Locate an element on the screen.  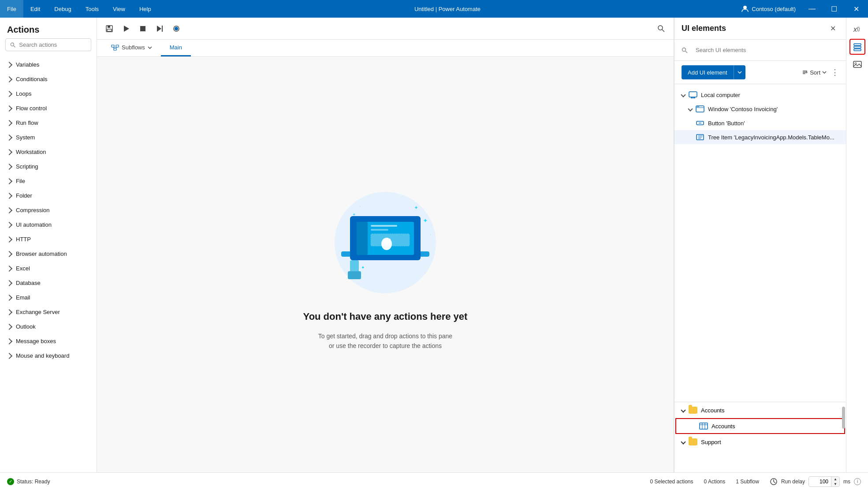
action-item-conditionals: Conditionals is located at coordinates (48, 79).